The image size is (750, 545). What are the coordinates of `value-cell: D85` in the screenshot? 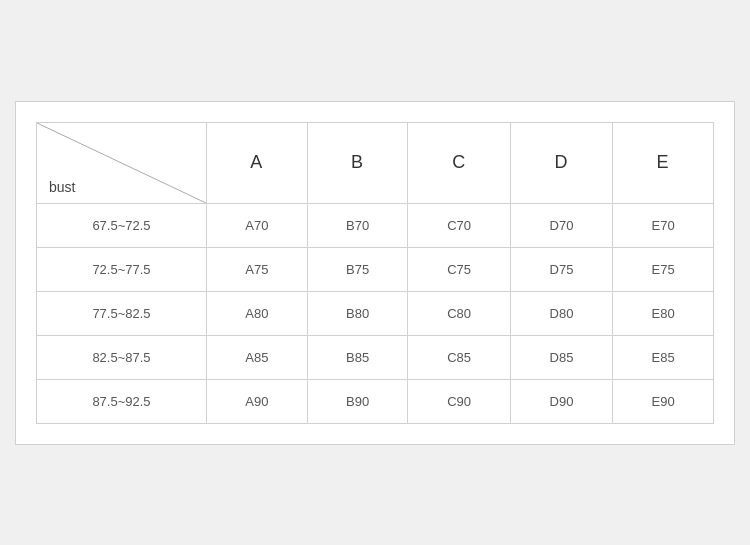 It's located at (561, 357).